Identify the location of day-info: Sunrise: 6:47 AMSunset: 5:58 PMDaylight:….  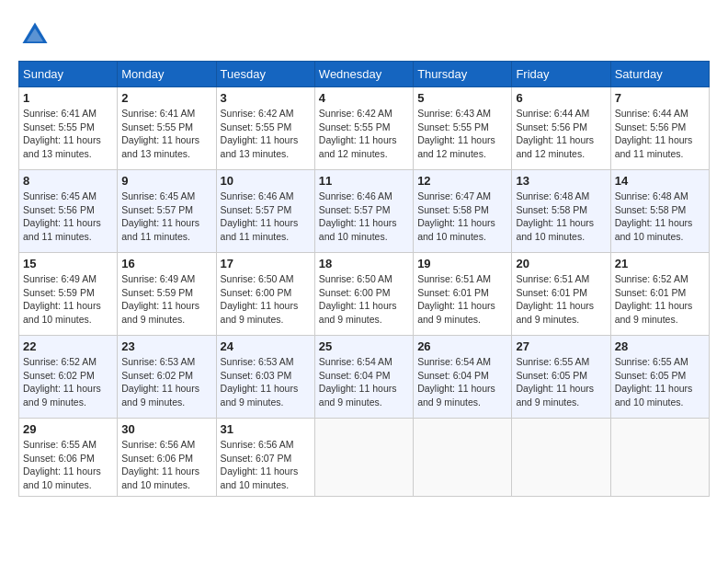
(462, 217).